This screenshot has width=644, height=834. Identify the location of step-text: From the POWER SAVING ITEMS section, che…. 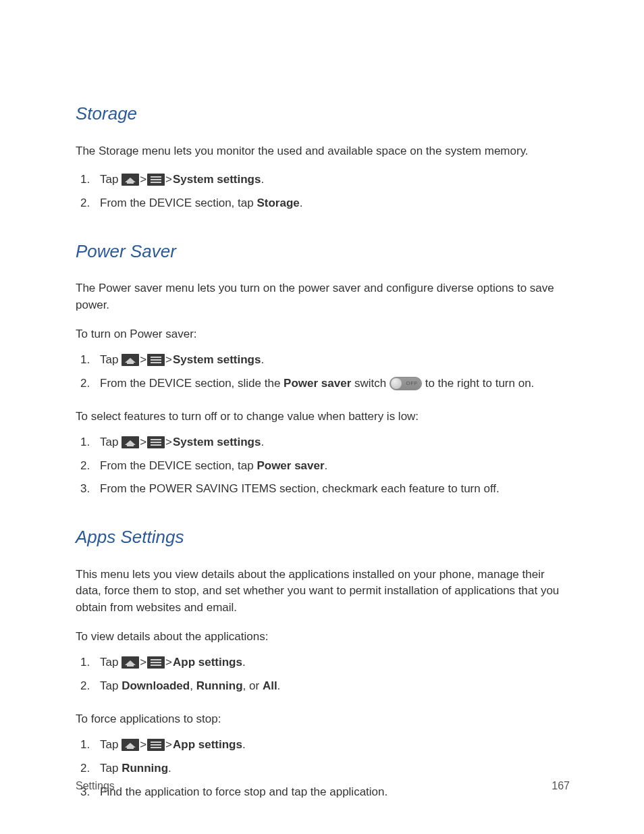
(300, 489).